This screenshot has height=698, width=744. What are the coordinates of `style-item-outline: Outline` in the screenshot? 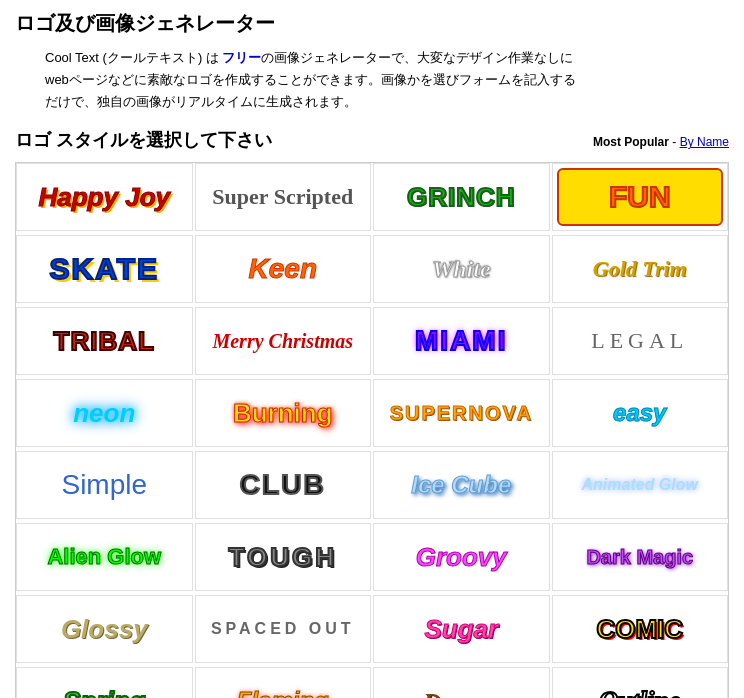 It's located at (640, 682).